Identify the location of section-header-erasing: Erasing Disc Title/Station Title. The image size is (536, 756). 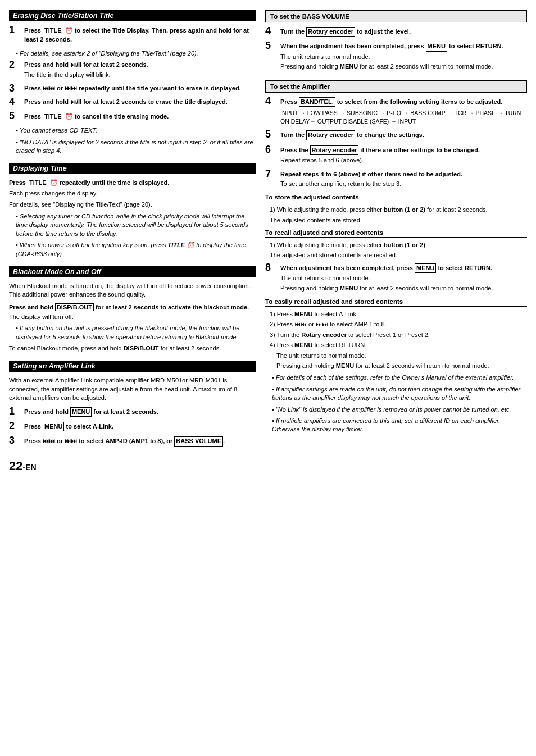
(133, 16).